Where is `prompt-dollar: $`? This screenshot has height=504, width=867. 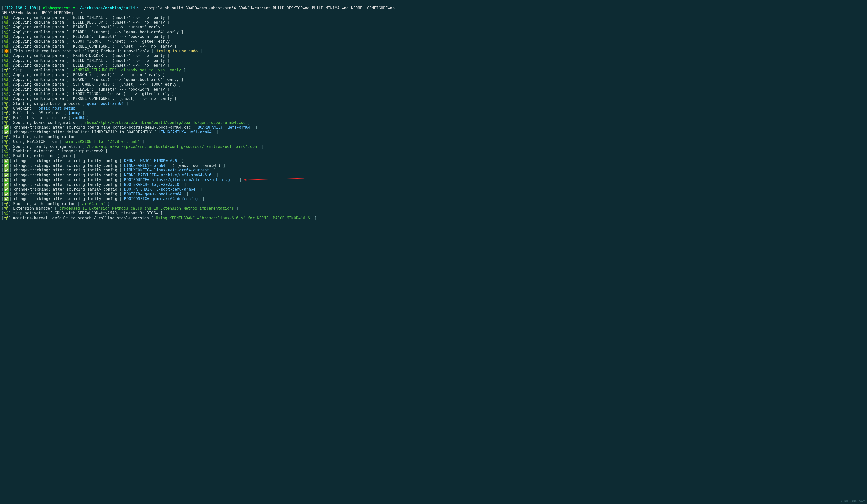 prompt-dollar: $ is located at coordinates (138, 8).